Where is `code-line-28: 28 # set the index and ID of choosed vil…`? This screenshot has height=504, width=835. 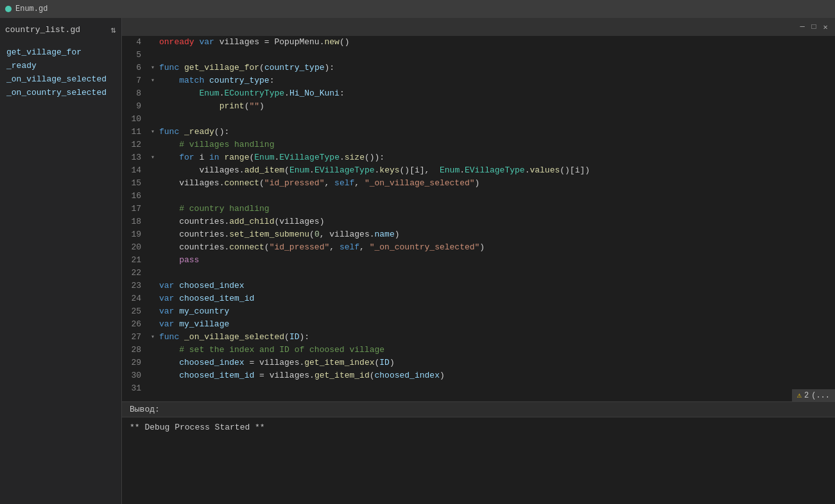 code-line-28: 28 # set the index and ID of choosed vil… is located at coordinates (479, 350).